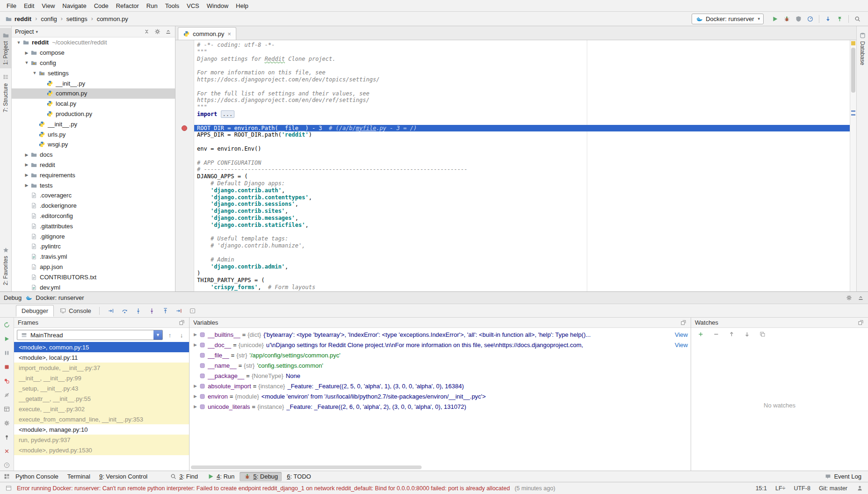 Image resolution: width=868 pixels, height=494 pixels. I want to click on mute-breakpoints-button, so click(7, 395).